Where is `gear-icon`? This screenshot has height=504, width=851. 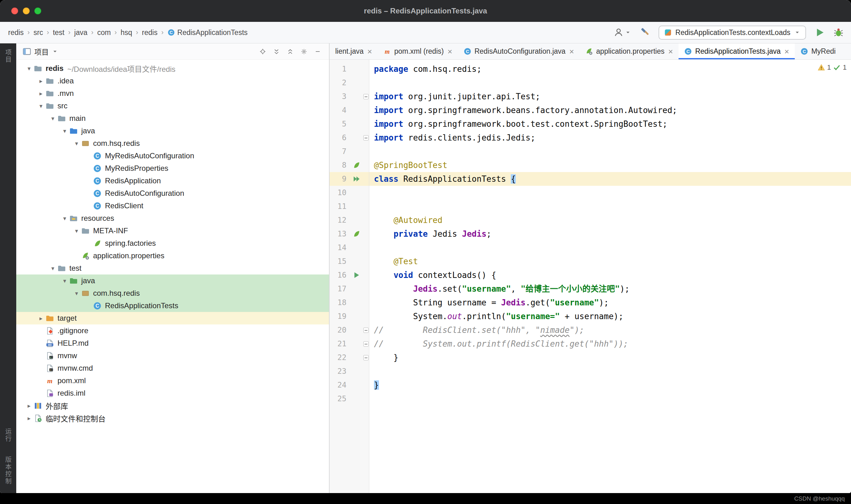
gear-icon is located at coordinates (304, 52).